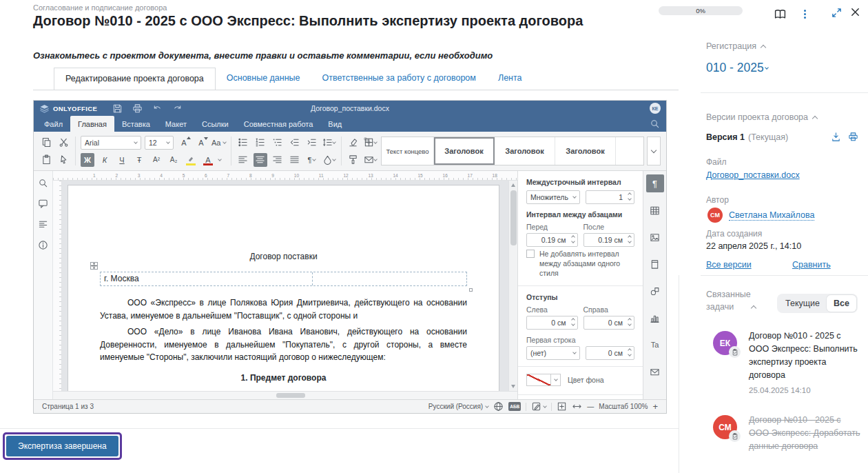 The width and height of the screenshot is (868, 473). Describe the element at coordinates (278, 124) in the screenshot. I see `menu-collaboration: Совместная работа` at that location.